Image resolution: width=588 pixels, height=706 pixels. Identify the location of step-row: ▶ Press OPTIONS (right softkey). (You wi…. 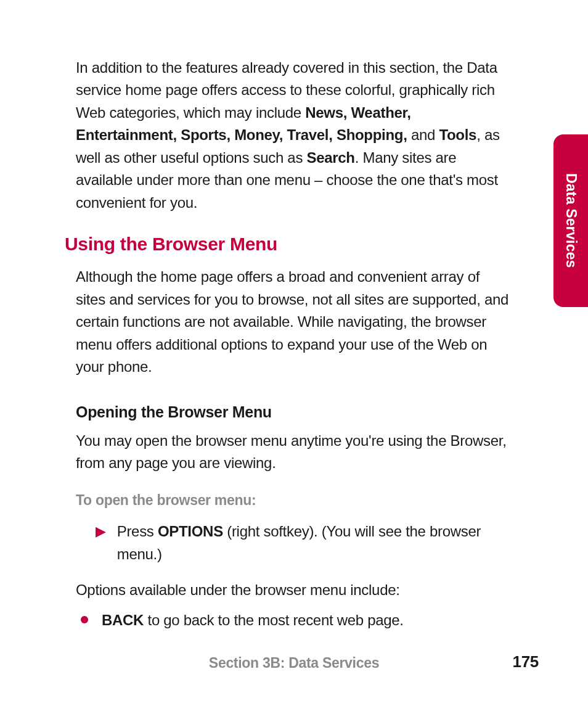
(288, 543).